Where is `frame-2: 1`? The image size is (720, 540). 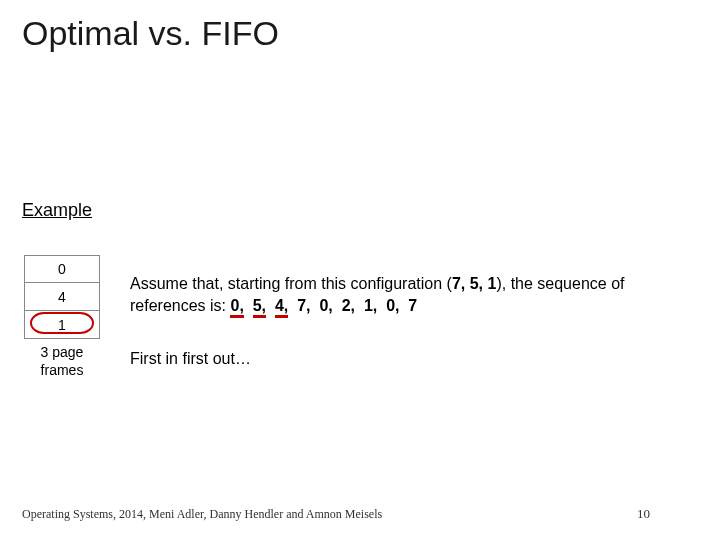 frame-2: 1 is located at coordinates (62, 325).